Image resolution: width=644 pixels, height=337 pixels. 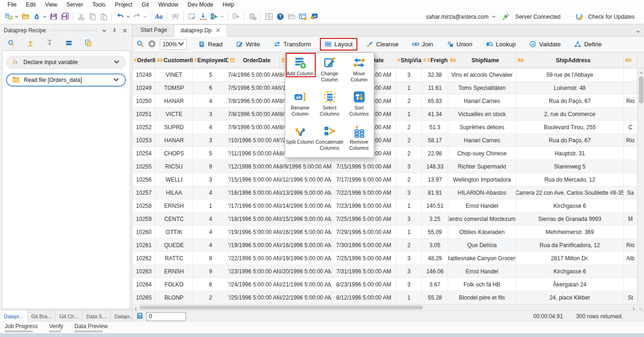 I want to click on table-cell: 7/9/1996 5:00:00 AM, so click(x=254, y=127).